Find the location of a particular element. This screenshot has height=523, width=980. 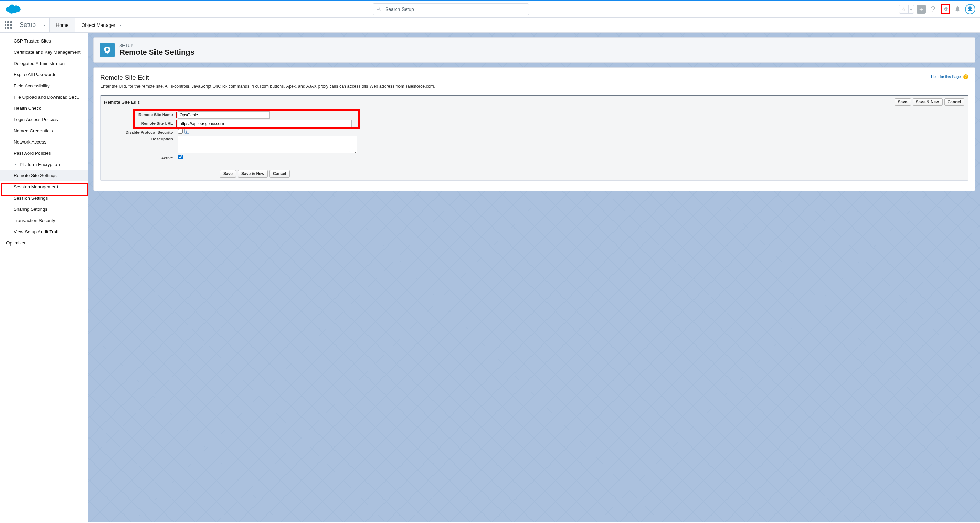

highlight-annotation is located at coordinates (44, 189).